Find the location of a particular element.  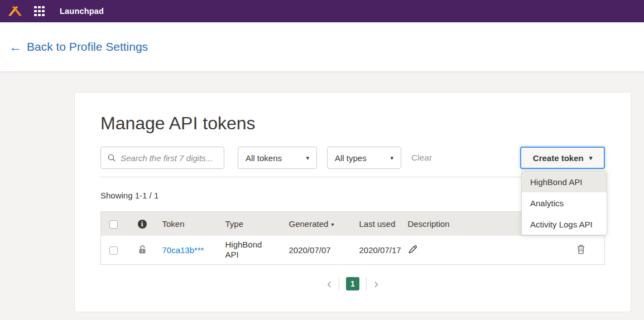

clear-filters-link: Clear is located at coordinates (422, 158).